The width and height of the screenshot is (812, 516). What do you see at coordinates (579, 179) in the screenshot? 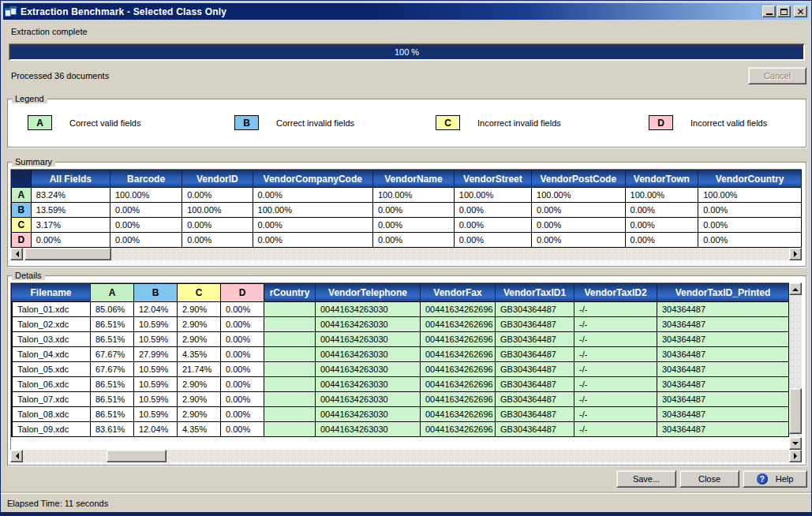
I see `summary-column-header: VendorPostCode` at bounding box center [579, 179].